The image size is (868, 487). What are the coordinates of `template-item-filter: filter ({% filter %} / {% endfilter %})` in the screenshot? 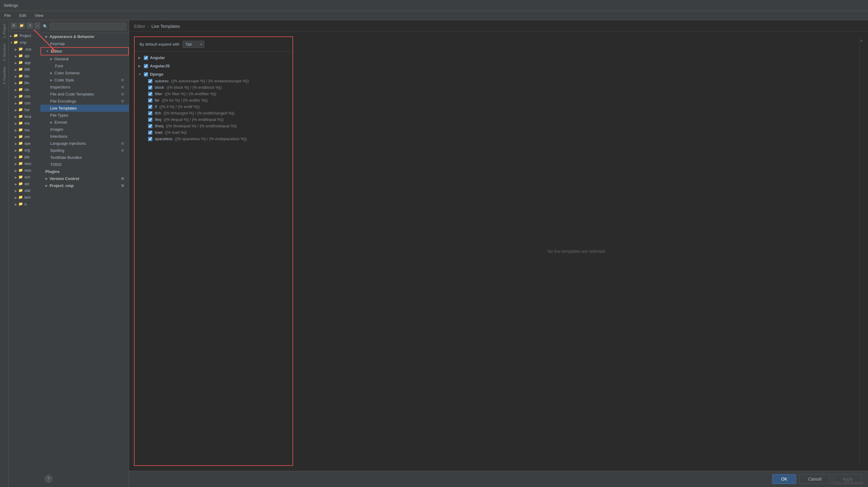 It's located at (214, 94).